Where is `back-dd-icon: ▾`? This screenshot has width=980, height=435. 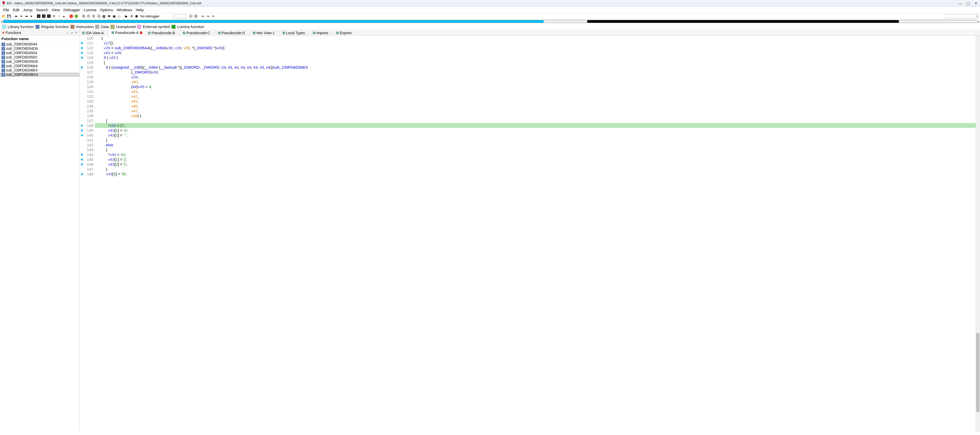 back-dd-icon: ▾ is located at coordinates (21, 16).